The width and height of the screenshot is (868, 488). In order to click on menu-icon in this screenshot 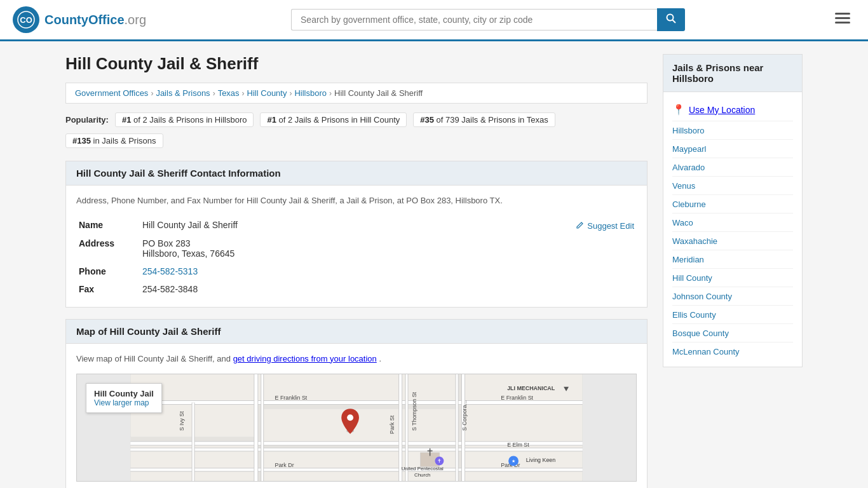, I will do `click(843, 20)`.